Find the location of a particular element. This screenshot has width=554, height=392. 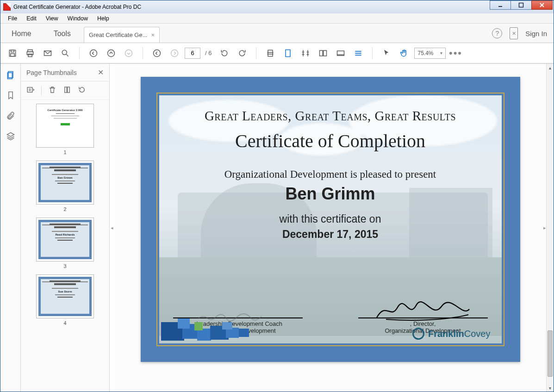

read-mode-icon is located at coordinates (341, 53).